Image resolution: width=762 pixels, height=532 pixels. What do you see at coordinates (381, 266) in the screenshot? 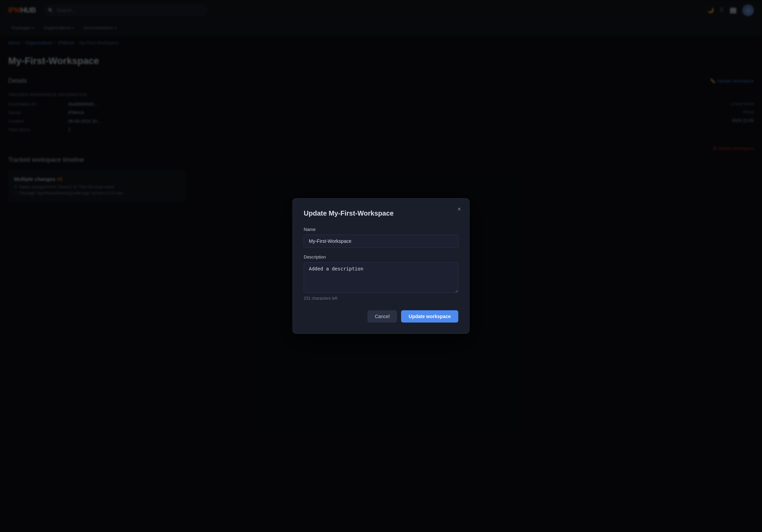
I see `update-workspace-modal: Update My-First-Workspace × Name Descrip…` at bounding box center [381, 266].